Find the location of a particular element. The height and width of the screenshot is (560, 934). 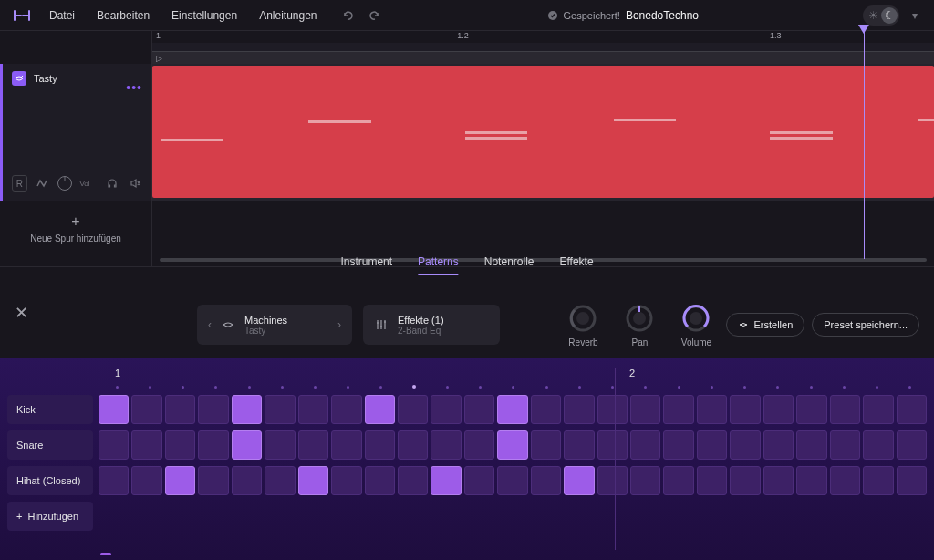

track-menu-button: ••• is located at coordinates (134, 88).